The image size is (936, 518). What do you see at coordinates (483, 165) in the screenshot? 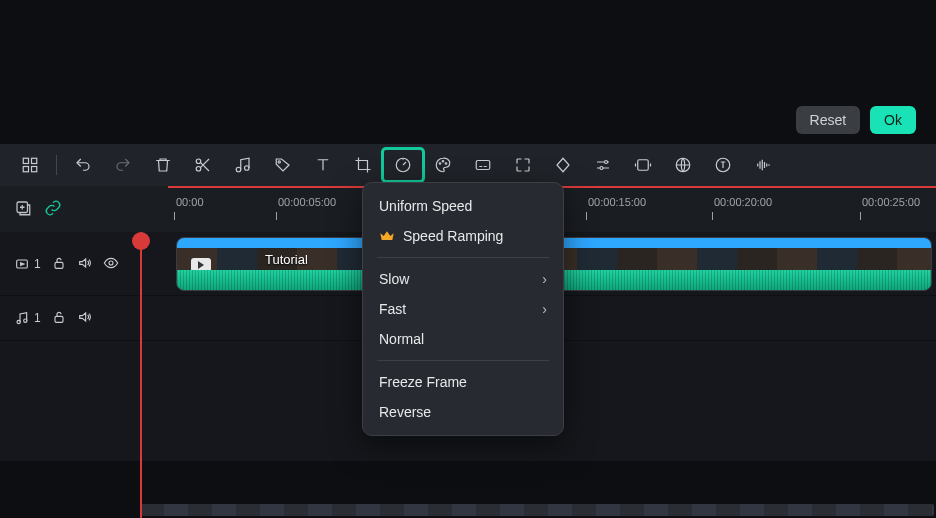
I see `subtitle-icon` at bounding box center [483, 165].